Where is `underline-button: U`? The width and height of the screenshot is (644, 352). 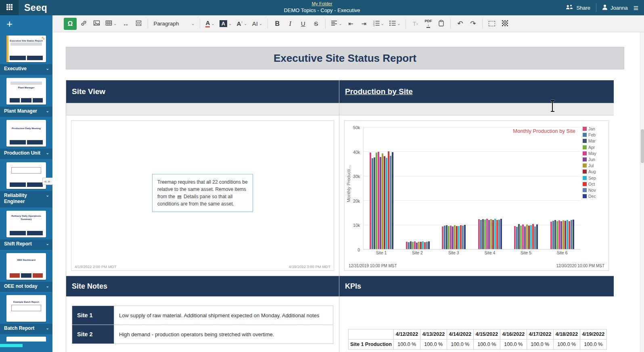
underline-button: U is located at coordinates (303, 24).